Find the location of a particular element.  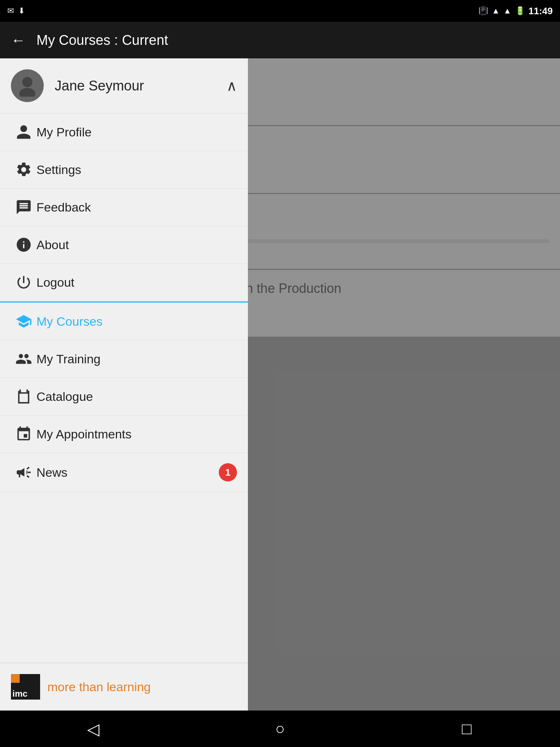

menu-label-settings: Settings is located at coordinates (137, 170).